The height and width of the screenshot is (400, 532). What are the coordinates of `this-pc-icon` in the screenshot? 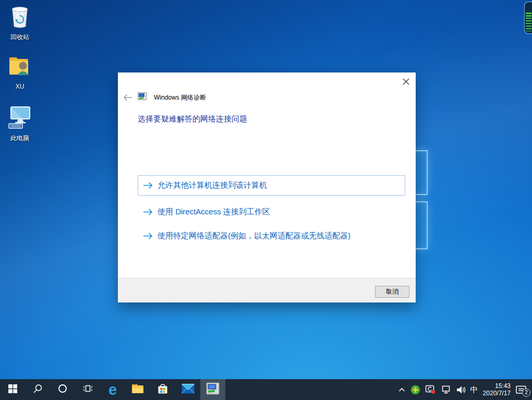 It's located at (20, 119).